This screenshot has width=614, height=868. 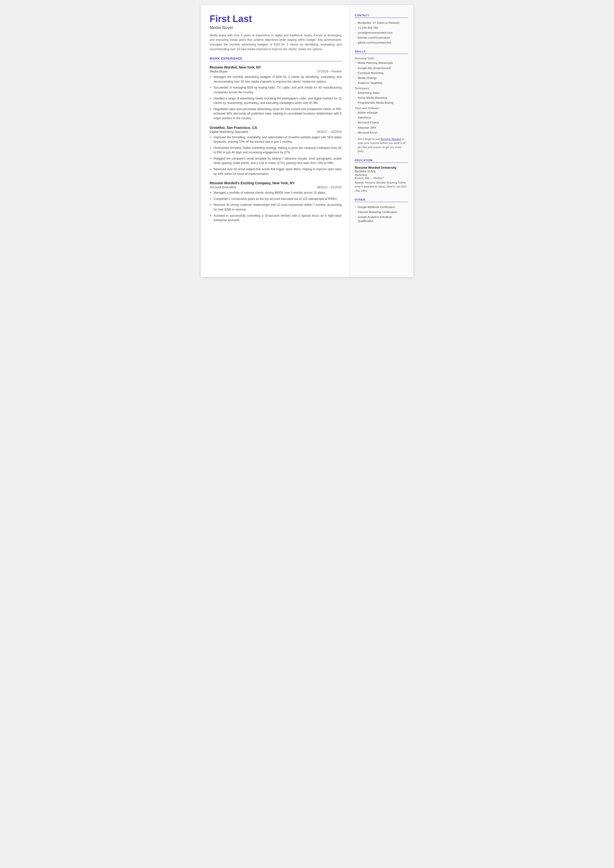 What do you see at coordinates (276, 207) in the screenshot?
I see `list-item: Nurtured 35 strong customer relationship…` at bounding box center [276, 207].